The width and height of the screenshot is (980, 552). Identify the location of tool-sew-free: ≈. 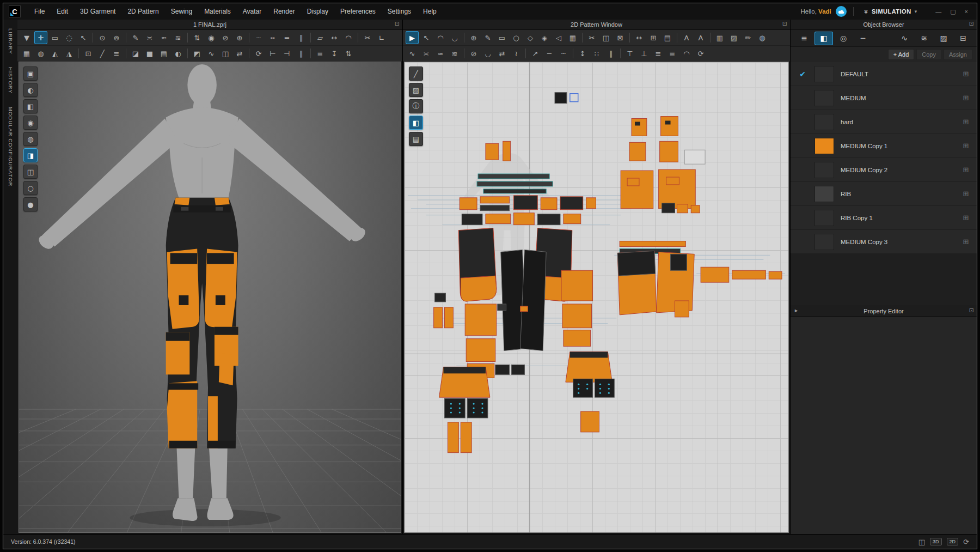
(164, 38).